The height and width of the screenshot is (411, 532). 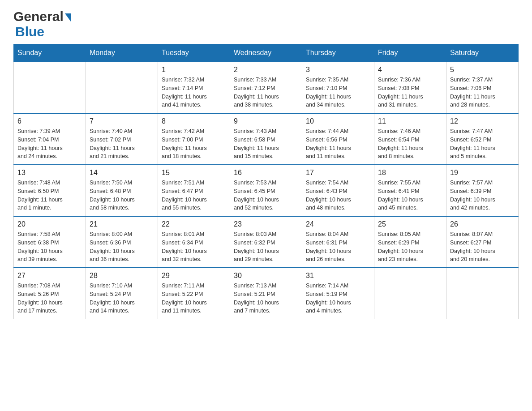 I want to click on day-header-saturday: Saturday, so click(x=483, y=53).